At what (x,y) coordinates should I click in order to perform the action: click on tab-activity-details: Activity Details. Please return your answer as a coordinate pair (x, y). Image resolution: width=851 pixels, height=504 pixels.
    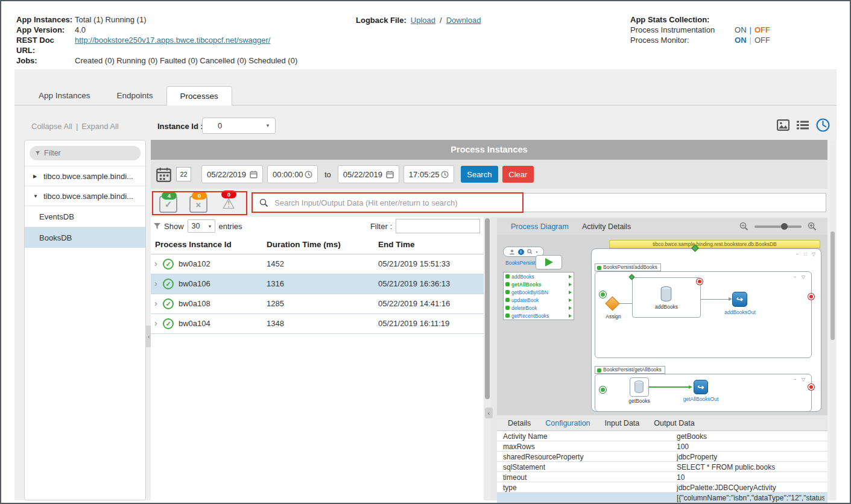
    Looking at the image, I should click on (607, 227).